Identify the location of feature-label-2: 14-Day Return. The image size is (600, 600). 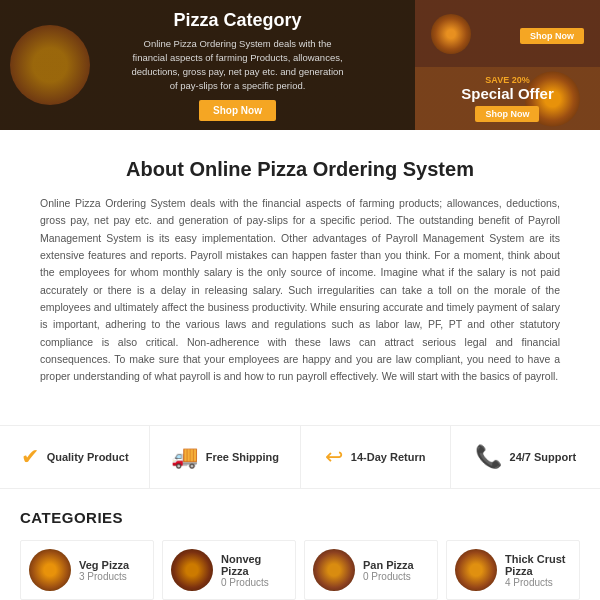
(388, 457).